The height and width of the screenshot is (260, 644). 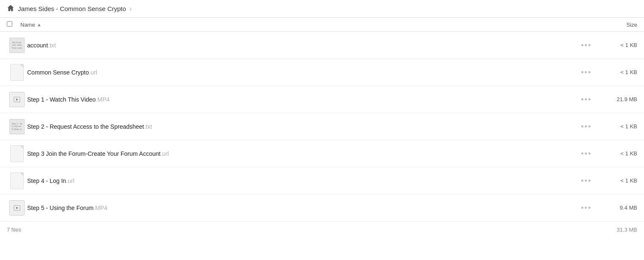 I want to click on table-row: Step 4 - Log In.url ••• < 1 KB, so click(x=322, y=181).